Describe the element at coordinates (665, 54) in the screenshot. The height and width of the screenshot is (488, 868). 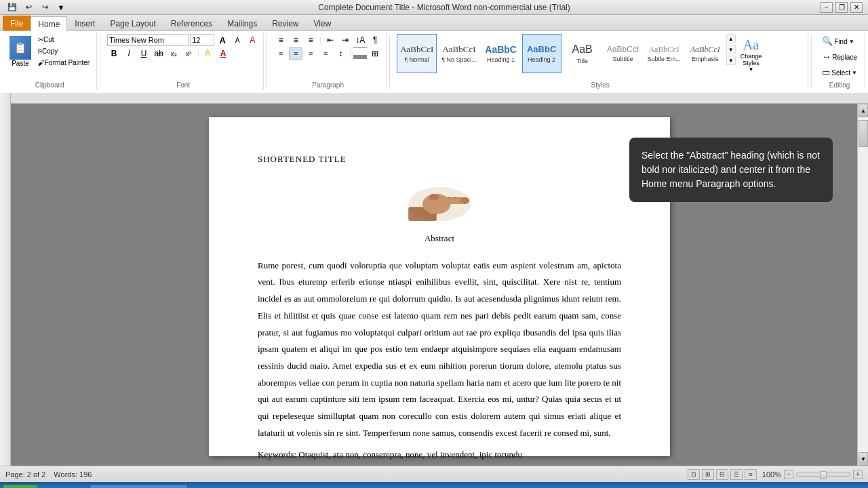
I see `style-subtle-btn: AaBbCcI Subtle Em...` at that location.